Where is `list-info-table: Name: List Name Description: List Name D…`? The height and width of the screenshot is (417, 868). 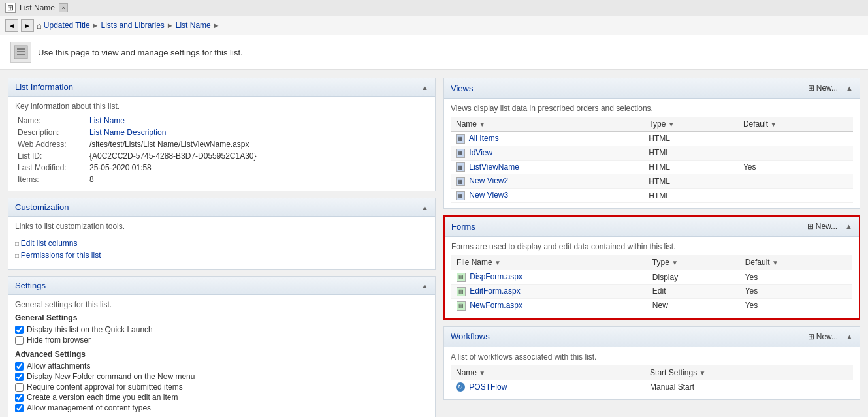 list-info-table: Name: List Name Description: List Name D… is located at coordinates (222, 150).